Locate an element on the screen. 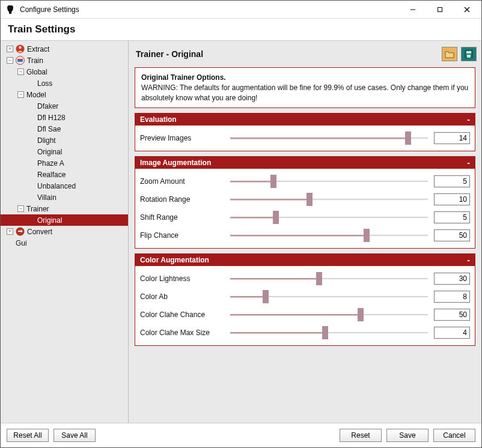  setting-value: 30 is located at coordinates (452, 279).